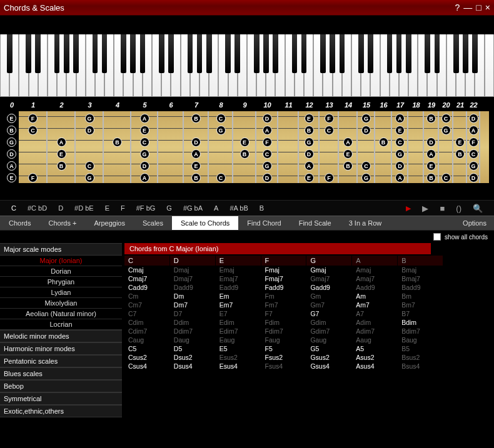 Image resolution: width=494 pixels, height=448 pixels. Describe the element at coordinates (148, 314) in the screenshot. I see `chord-cell: C7` at that location.